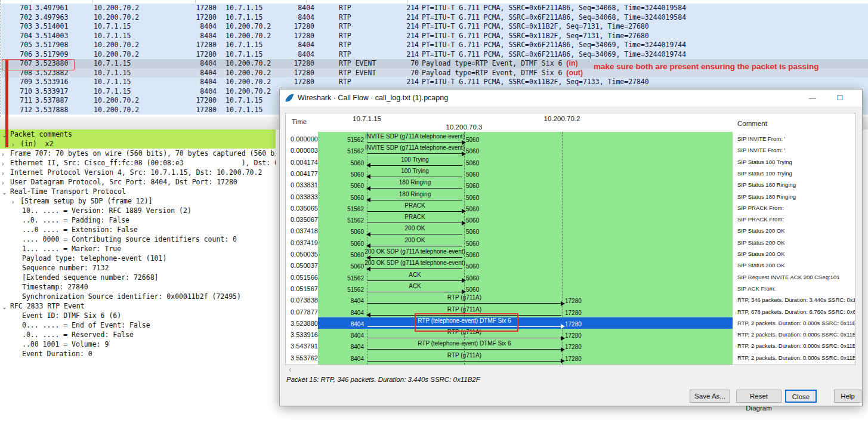 This screenshot has width=868, height=423. What do you see at coordinates (138, 144) in the screenshot?
I see `detail-row: ›(in) x2` at bounding box center [138, 144].